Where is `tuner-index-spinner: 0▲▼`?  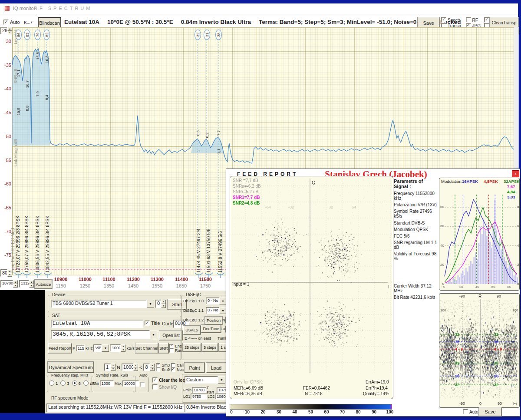 tuner-index-spinner: 0▲▼ is located at coordinates (161, 304).